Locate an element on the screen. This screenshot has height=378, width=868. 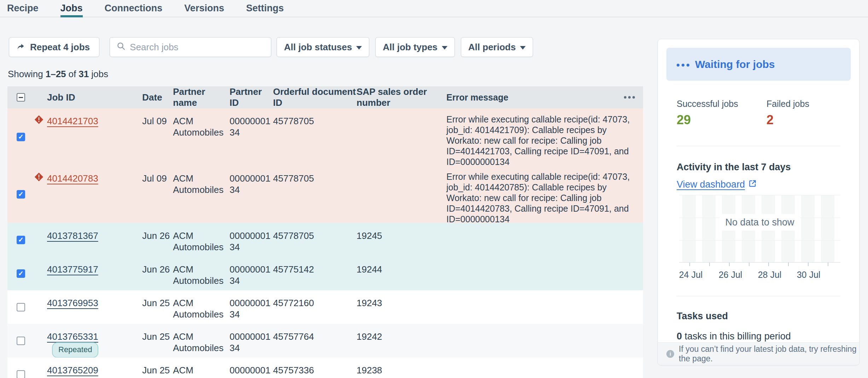
table-row: 4013765209 Jun 25 ACM Automobiles 000000… is located at coordinates (325, 368).